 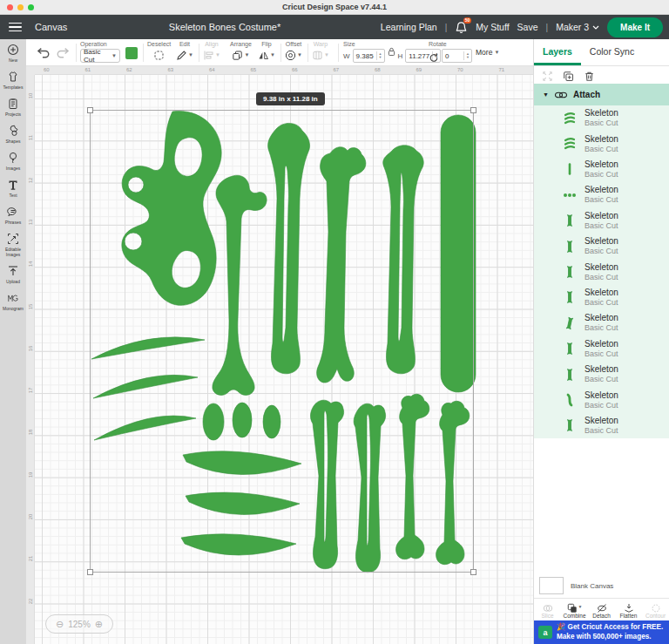 I want to click on selection-handle-bottom-right, so click(x=474, y=572).